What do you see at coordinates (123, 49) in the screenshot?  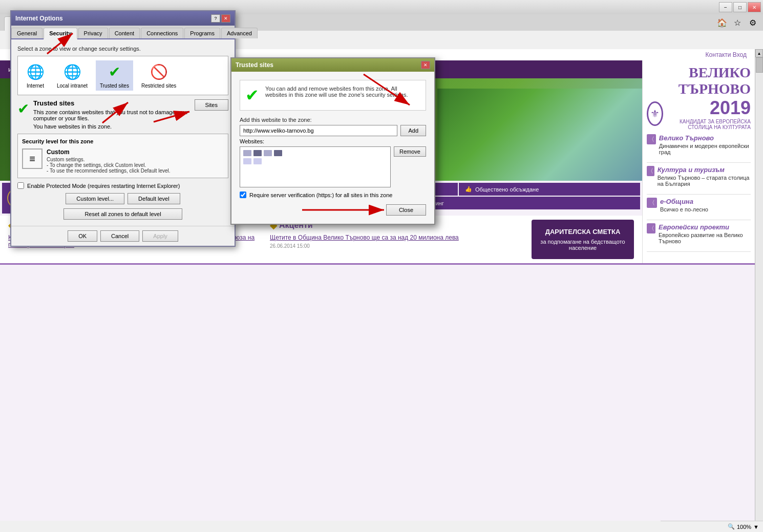 I see `zone-description: Select a zone to view or change security…` at bounding box center [123, 49].